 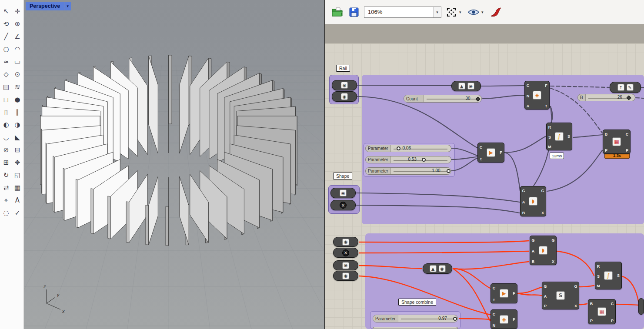 I want to click on polyline-icon: ∠, so click(x=17, y=37).